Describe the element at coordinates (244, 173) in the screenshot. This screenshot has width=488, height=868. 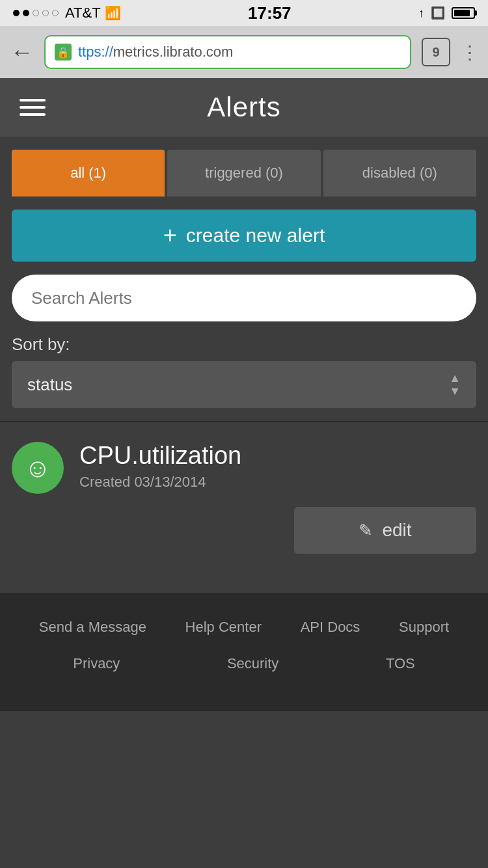
I see `tab-triggered-label: triggered (0)` at that location.